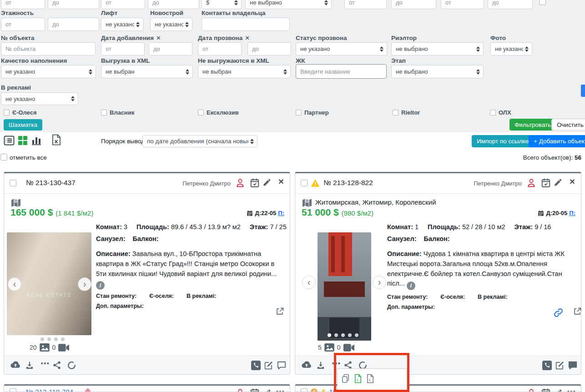 This screenshot has height=392, width=585. What do you see at coordinates (438, 49) in the screenshot?
I see `realtor-select: не выбрано` at bounding box center [438, 49].